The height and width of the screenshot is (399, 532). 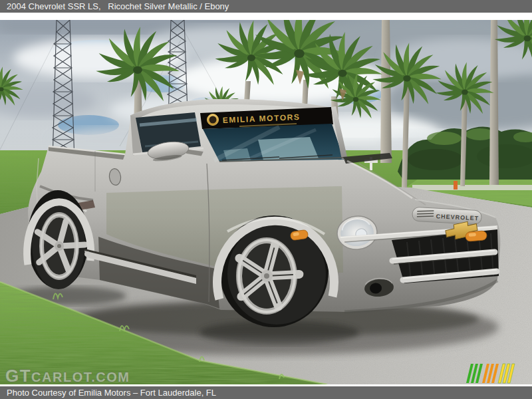 I want to click on distant-sidewalk, so click(x=472, y=188).